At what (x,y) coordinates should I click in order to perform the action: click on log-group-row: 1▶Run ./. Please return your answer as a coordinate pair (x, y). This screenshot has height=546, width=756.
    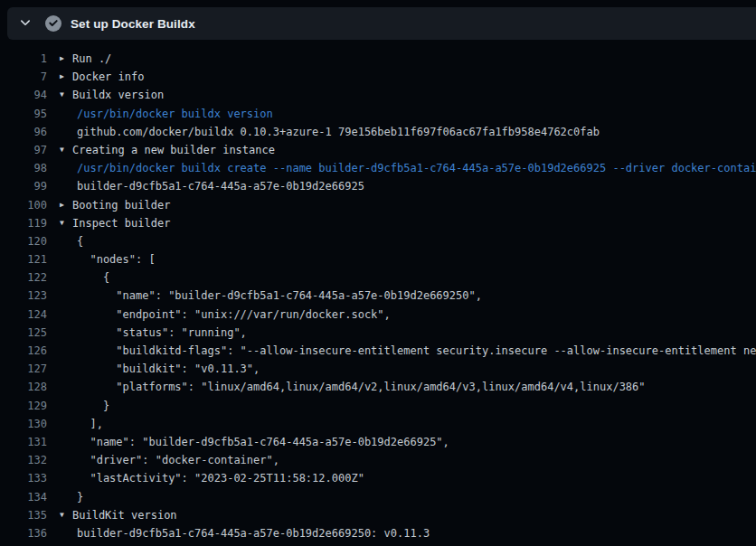
    Looking at the image, I should click on (378, 59).